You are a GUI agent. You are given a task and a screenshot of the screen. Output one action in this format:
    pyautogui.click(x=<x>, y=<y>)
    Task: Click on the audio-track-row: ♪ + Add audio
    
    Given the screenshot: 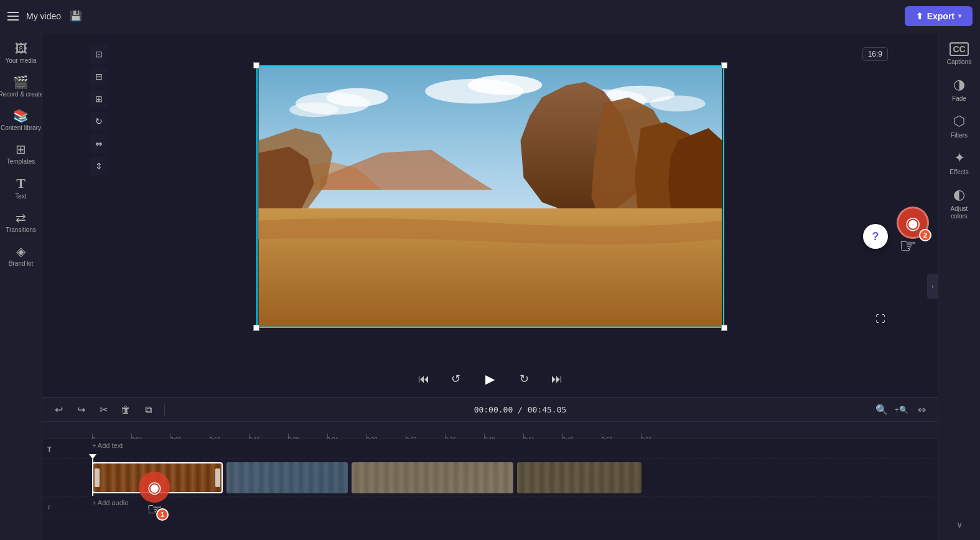 What is the action you would take?
    pyautogui.click(x=490, y=506)
    